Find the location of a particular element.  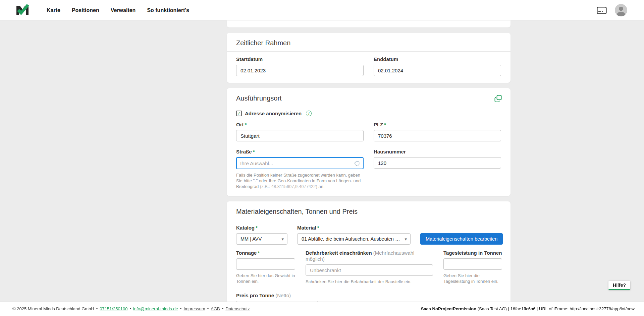

hausnummer-label: Hausnummer is located at coordinates (437, 152).